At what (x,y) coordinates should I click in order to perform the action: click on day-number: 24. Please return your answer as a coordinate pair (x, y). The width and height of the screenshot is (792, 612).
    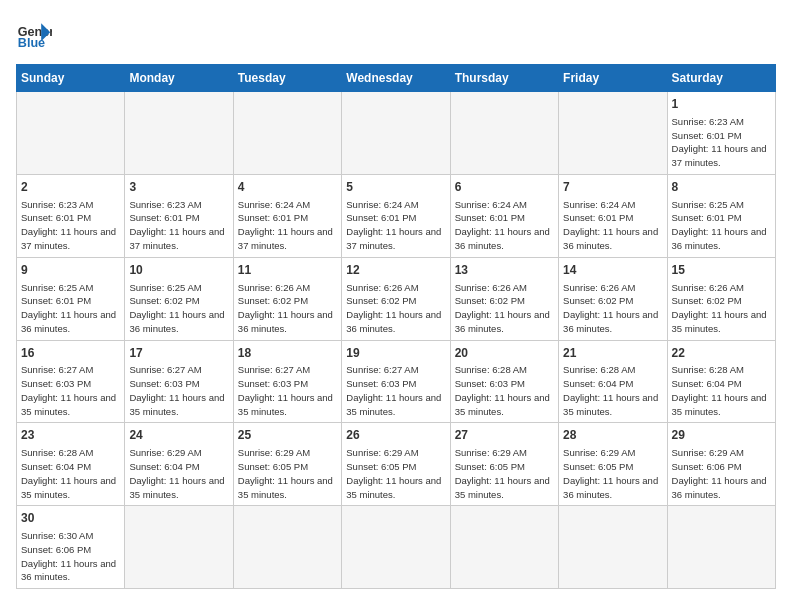
    Looking at the image, I should click on (178, 436).